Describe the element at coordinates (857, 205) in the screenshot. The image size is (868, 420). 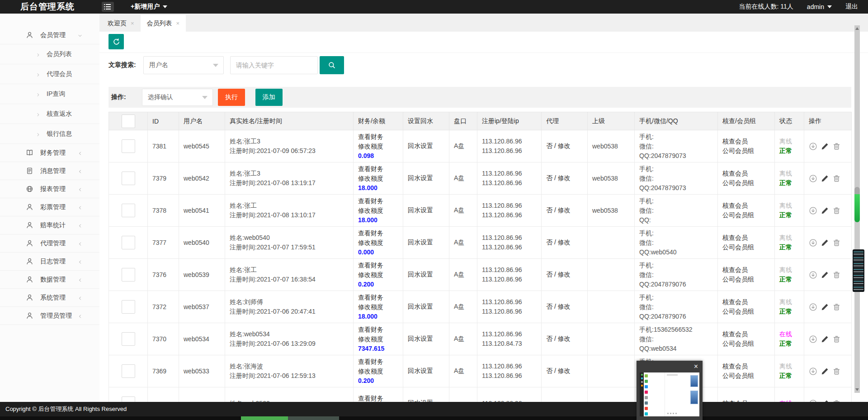
I see `vertical-scrollbar-thumb` at that location.